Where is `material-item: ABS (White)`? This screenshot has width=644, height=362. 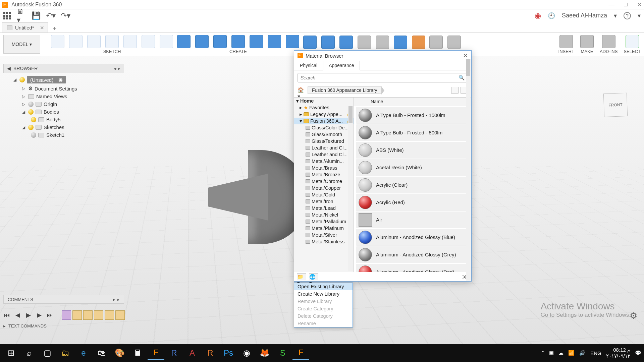
material-item: ABS (White) is located at coordinates (413, 150).